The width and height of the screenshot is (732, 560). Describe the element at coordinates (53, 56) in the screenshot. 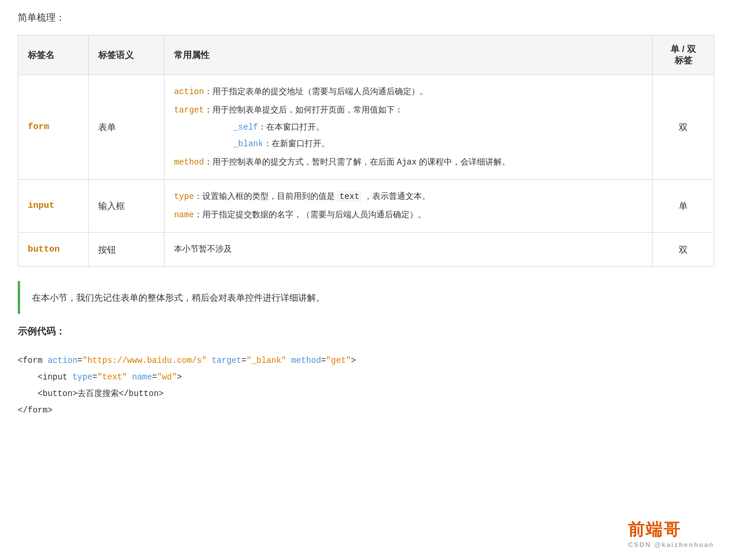

I see `col-header-tagname: 标签名` at that location.